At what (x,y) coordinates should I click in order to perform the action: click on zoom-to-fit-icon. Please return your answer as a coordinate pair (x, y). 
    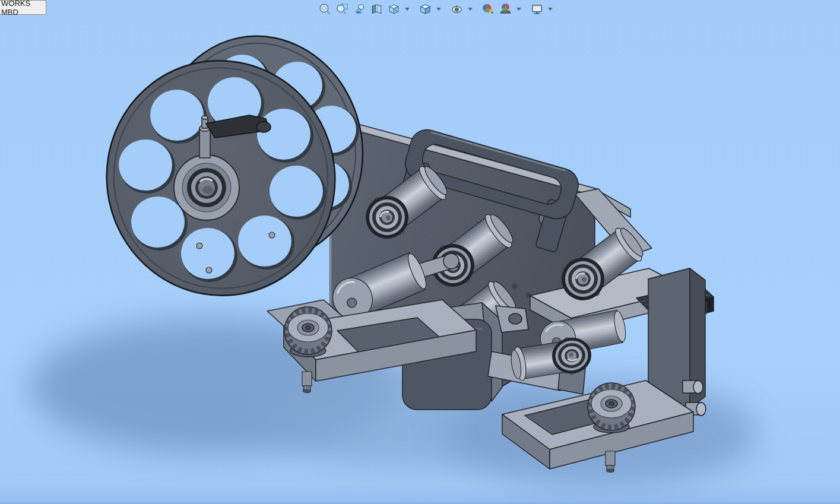
    Looking at the image, I should click on (325, 9).